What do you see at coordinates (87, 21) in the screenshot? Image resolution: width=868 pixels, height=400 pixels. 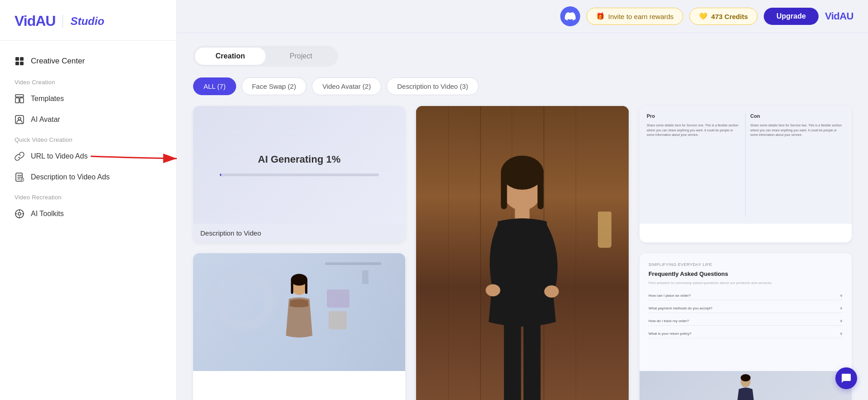 I see `studio-label: Studio` at bounding box center [87, 21].